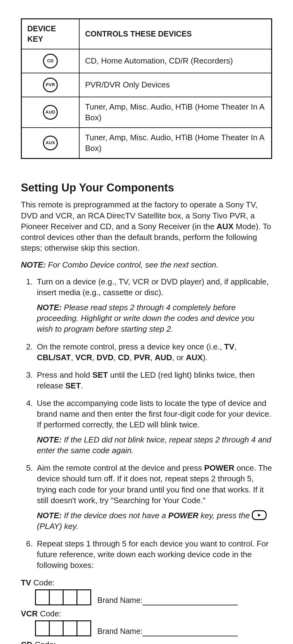 Image resolution: width=293 pixels, height=644 pixels. I want to click on table-row: AUD Tuner, Amp, Misc. Audio, HTiB (Home …, so click(147, 112).